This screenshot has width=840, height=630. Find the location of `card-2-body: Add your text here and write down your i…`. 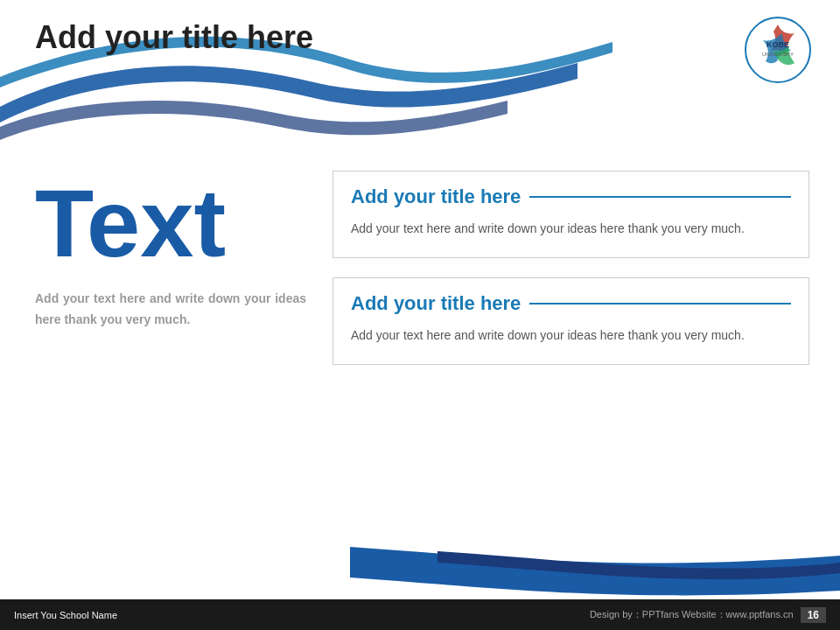

card-2-body: Add your text here and write down your i… is located at coordinates (570, 336).